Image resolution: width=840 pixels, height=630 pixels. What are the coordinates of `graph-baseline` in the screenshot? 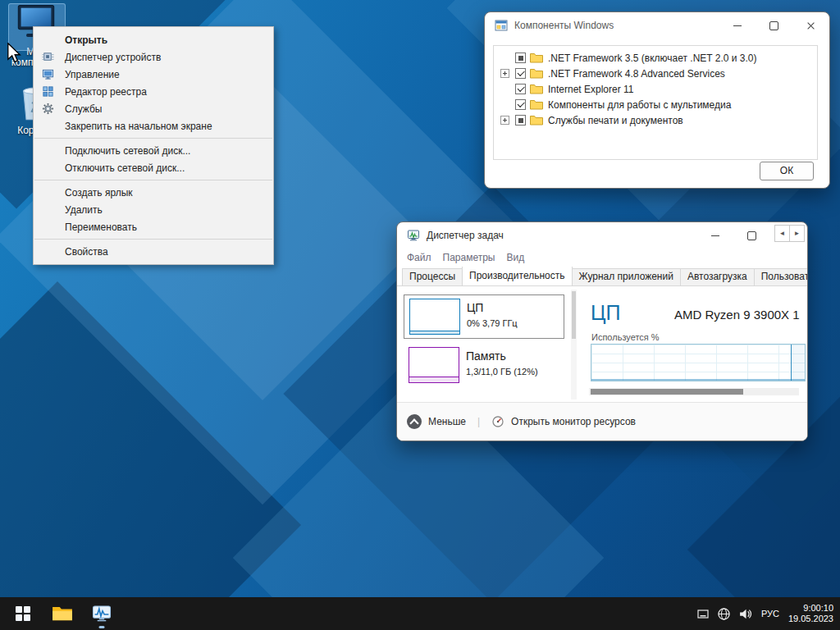 It's located at (698, 380).